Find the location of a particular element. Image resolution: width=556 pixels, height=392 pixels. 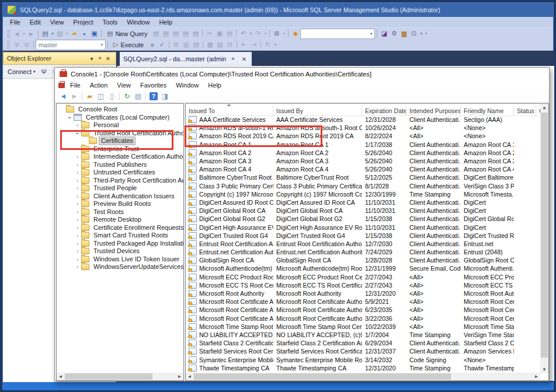

tree-item-intermediate-certification-authorities: ›Intermediate Certification Authorities is located at coordinates (120, 157).